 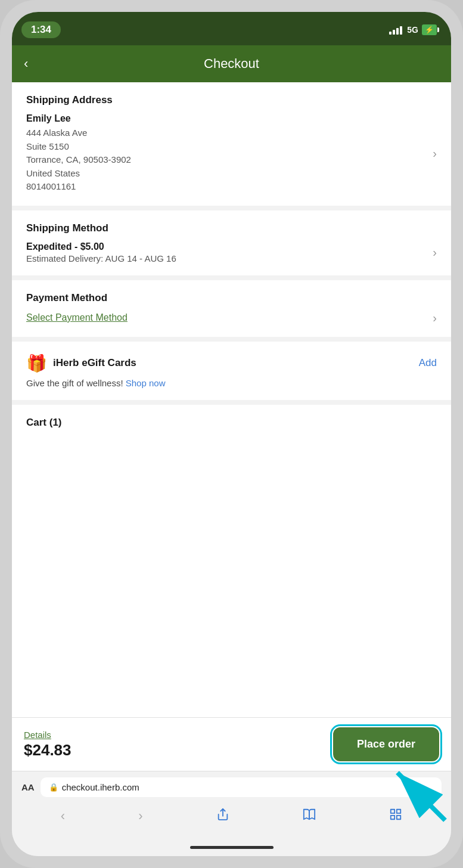 What do you see at coordinates (226, 134) in the screenshot?
I see `address-line1: 444 Alaska Ave` at bounding box center [226, 134].